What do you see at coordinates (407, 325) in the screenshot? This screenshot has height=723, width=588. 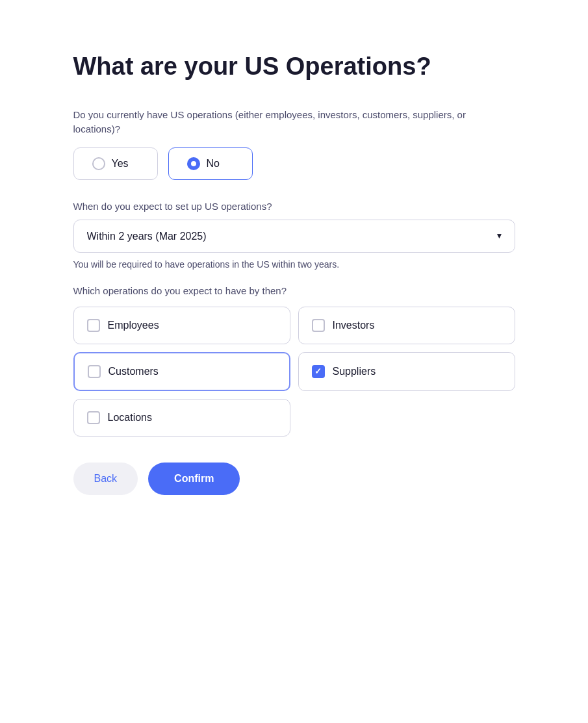 I see `checkbox-option-investors: Investors` at bounding box center [407, 325].